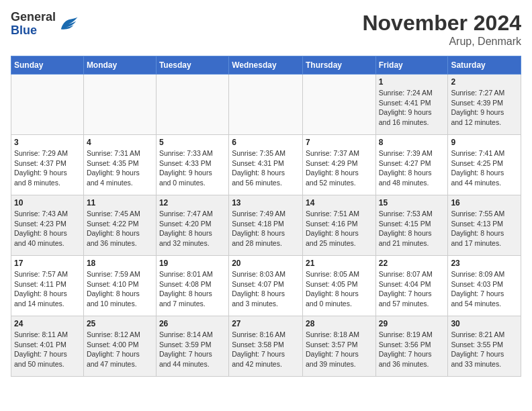 This screenshot has height=411, width=532. I want to click on calendar-day-cell: 26Sunrise: 8:14 AM Sunset: 3:59 PM Dayli…, so click(192, 347).